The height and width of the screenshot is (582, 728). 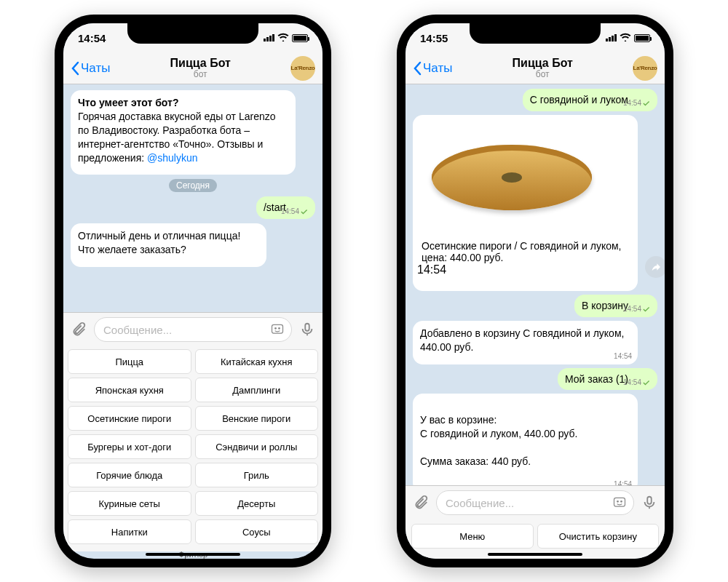 I want to click on greeting-text: Отличный день и отличная пицца! Что жела…, so click(x=159, y=243).